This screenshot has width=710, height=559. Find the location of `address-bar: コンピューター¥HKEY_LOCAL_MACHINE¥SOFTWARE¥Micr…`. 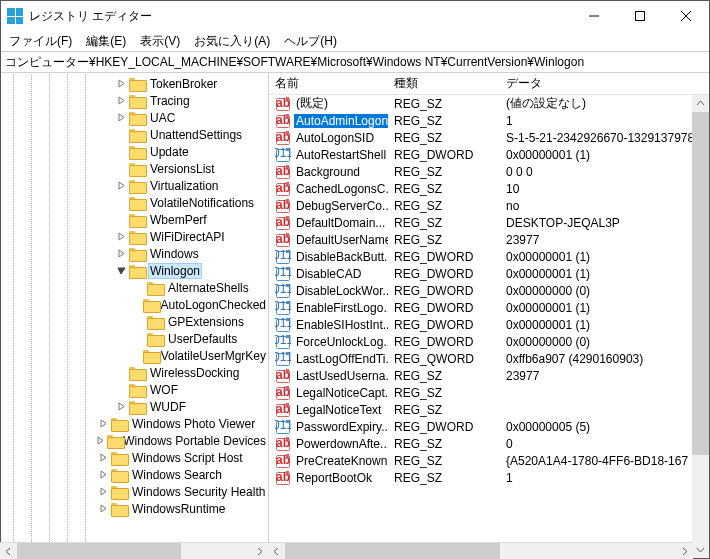

address-bar: コンピューター¥HKEY_LOCAL_MACHINE¥SOFTWARE¥Micr… is located at coordinates (355, 62).